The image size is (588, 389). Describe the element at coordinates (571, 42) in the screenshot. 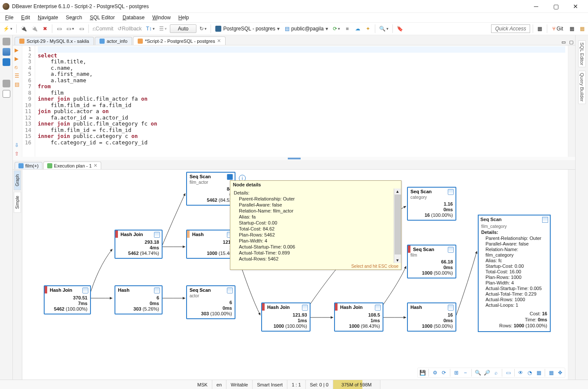

I see `editor-maximize-icon: ▢` at that location.